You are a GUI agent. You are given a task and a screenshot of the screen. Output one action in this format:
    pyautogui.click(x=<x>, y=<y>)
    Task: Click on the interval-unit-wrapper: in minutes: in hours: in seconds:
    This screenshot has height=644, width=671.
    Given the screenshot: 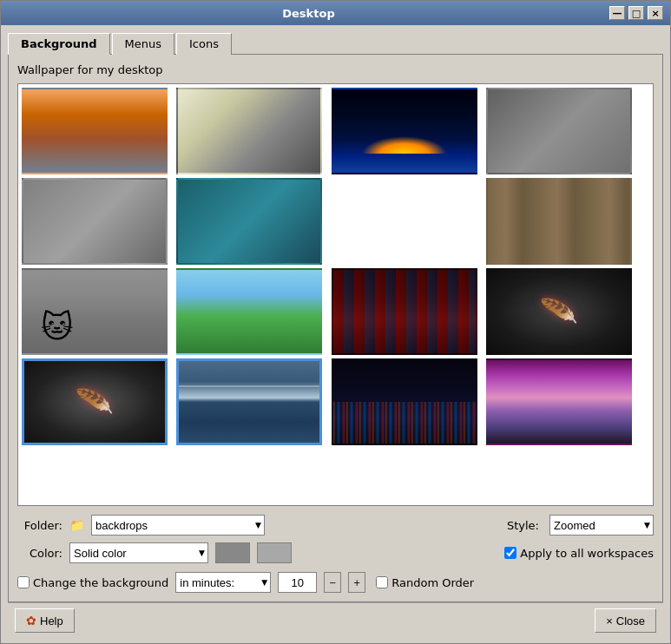 What is the action you would take?
    pyautogui.click(x=223, y=582)
    